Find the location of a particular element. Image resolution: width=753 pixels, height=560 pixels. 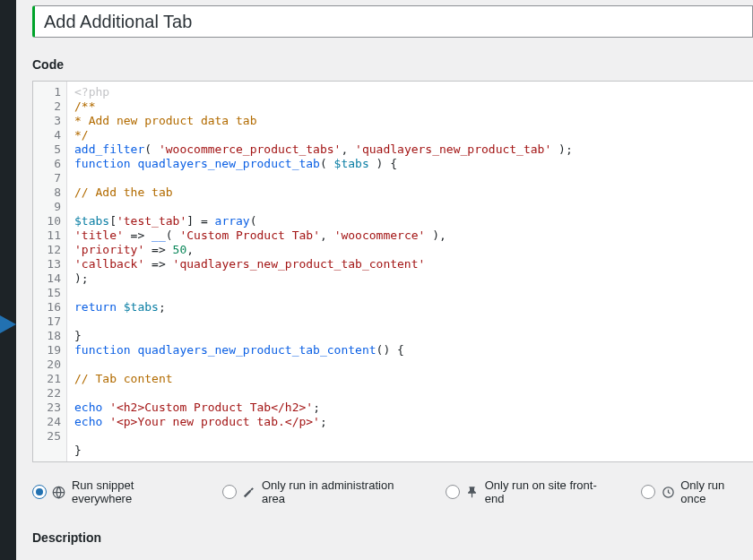

description-section-label: Description is located at coordinates (393, 538).